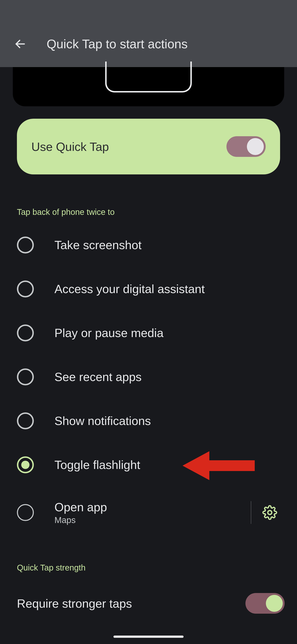 This screenshot has height=644, width=297. What do you see at coordinates (148, 465) in the screenshot?
I see `radio-option-toggle-flashlight: Toggle flashlight` at bounding box center [148, 465].